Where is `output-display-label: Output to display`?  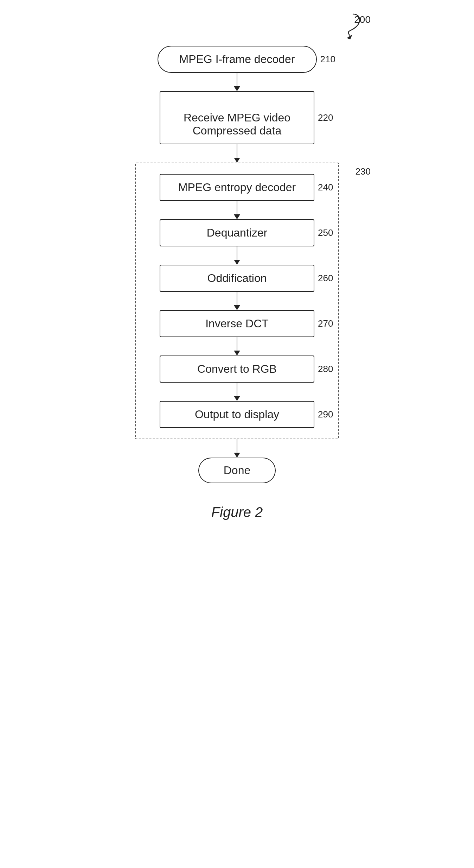
output-display-label: Output to display is located at coordinates (237, 414).